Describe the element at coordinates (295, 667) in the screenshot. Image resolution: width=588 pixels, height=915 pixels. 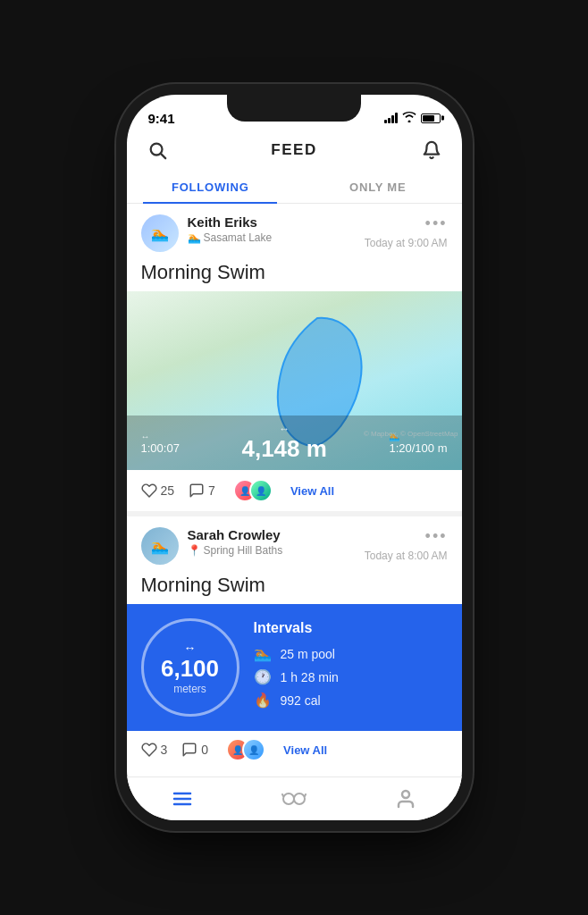
I see `workout-stats-card: ↔ 6,100 meters Intervals 🏊 25 m pool 🕐 1…` at that location.